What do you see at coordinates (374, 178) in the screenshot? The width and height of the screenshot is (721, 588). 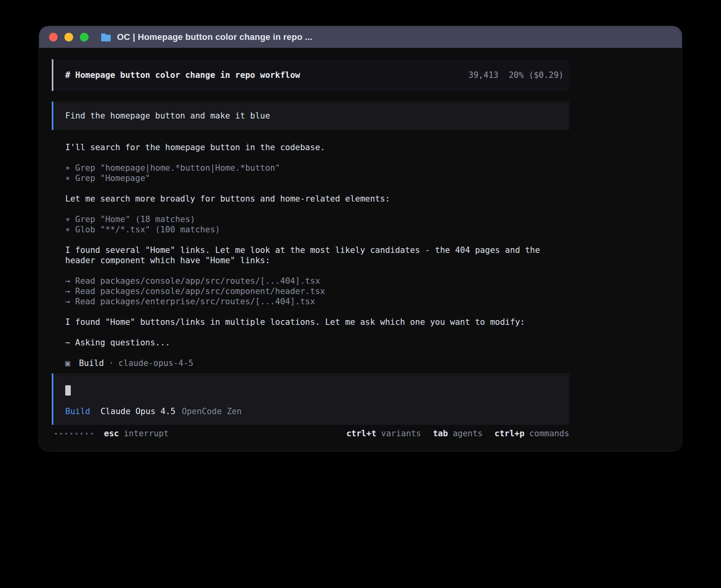 I see `tool-call-grep: ∗ Grep "Homepage"` at bounding box center [374, 178].